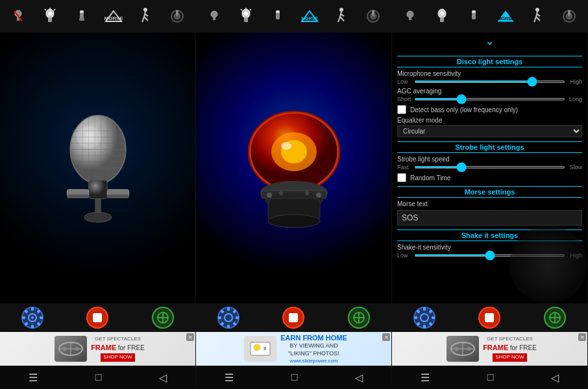 The width and height of the screenshot is (588, 389). I want to click on morse-section-title: Morse settings, so click(489, 192).